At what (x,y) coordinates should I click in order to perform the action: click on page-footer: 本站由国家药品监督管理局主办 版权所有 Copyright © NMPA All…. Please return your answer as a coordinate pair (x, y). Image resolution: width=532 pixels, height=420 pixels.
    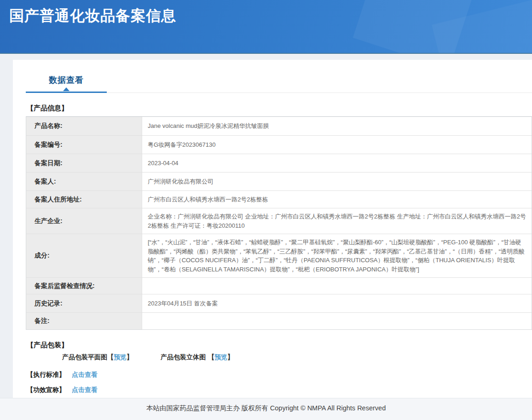
    Looking at the image, I should click on (266, 409).